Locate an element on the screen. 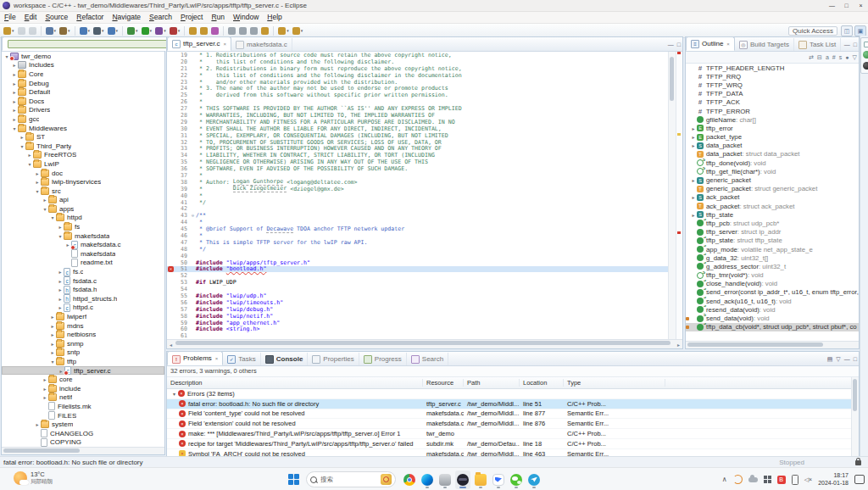 Image resolution: width=868 pixels, height=490 pixels. tree-item-doc: ▸doc is located at coordinates (83, 173).